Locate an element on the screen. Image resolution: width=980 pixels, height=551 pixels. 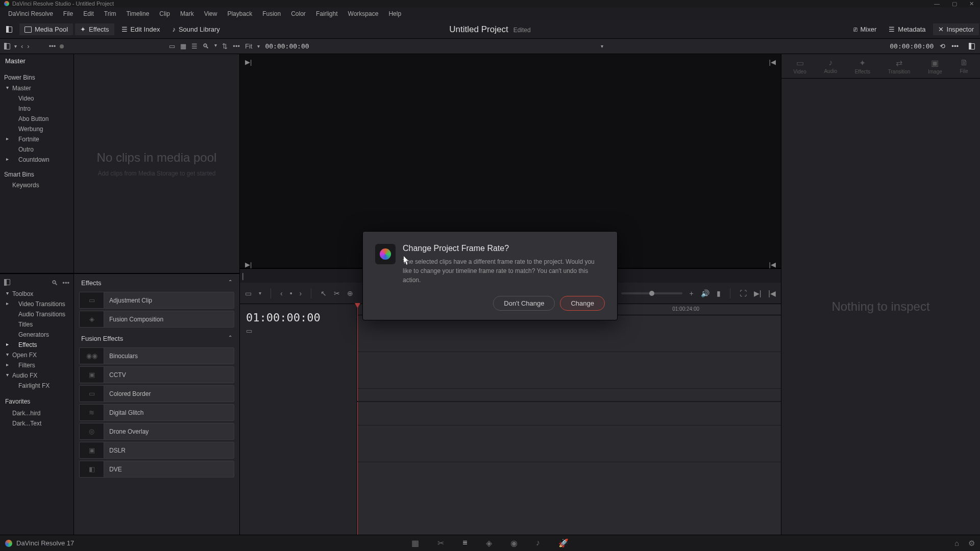
resolve-logo-icon is located at coordinates (385, 254).